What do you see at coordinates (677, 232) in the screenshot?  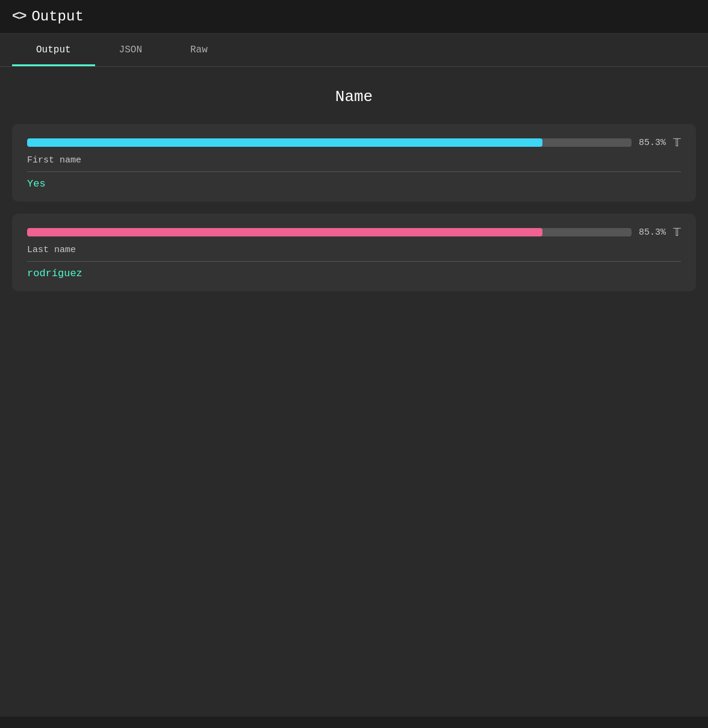 I see `last-name-type-icon: 𝕋` at bounding box center [677, 232].